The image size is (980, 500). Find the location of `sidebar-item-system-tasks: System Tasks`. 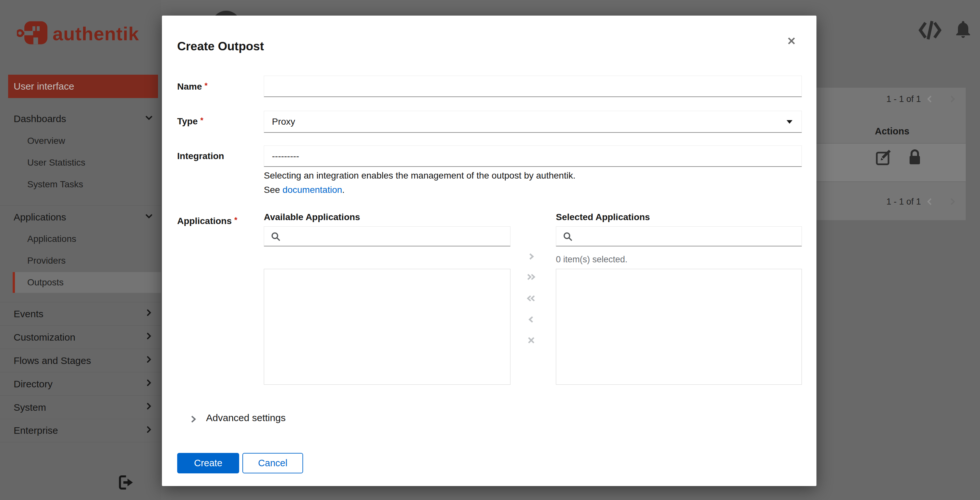

sidebar-item-system-tasks: System Tasks is located at coordinates (81, 184).